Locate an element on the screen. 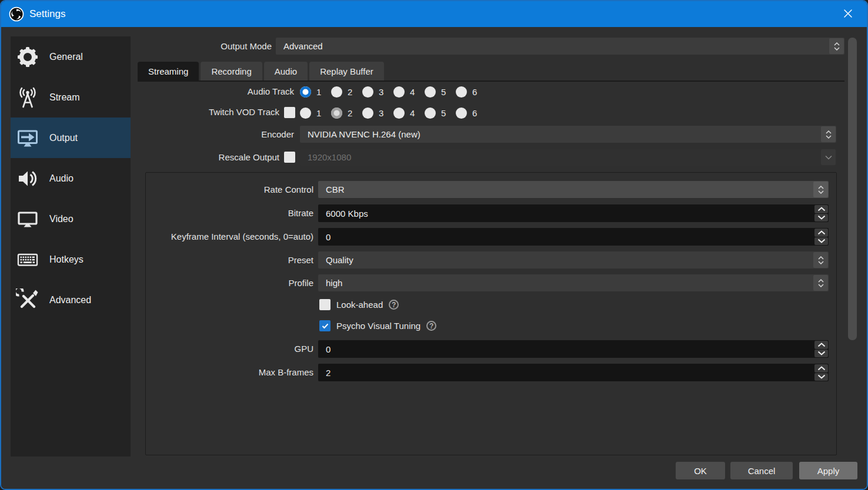 This screenshot has height=490, width=868. radio-label: 3 is located at coordinates (381, 113).